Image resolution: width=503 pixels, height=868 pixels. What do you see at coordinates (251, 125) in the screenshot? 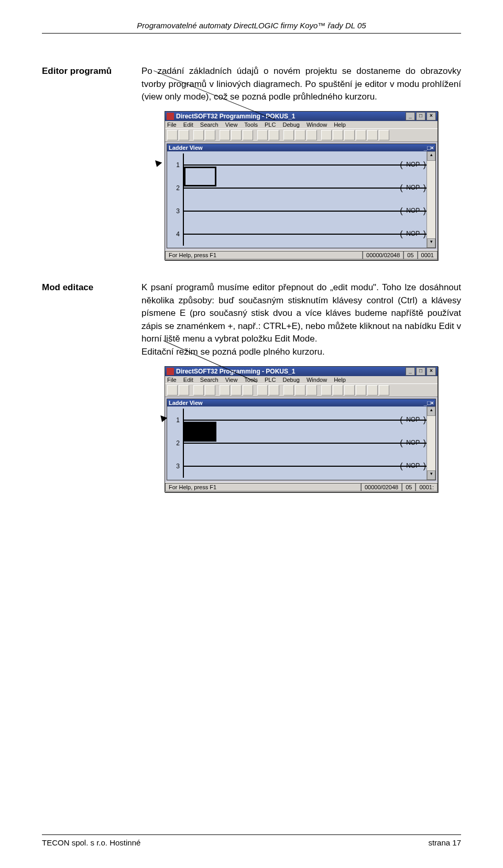
I see `menu-tools: Tools` at bounding box center [251, 125].